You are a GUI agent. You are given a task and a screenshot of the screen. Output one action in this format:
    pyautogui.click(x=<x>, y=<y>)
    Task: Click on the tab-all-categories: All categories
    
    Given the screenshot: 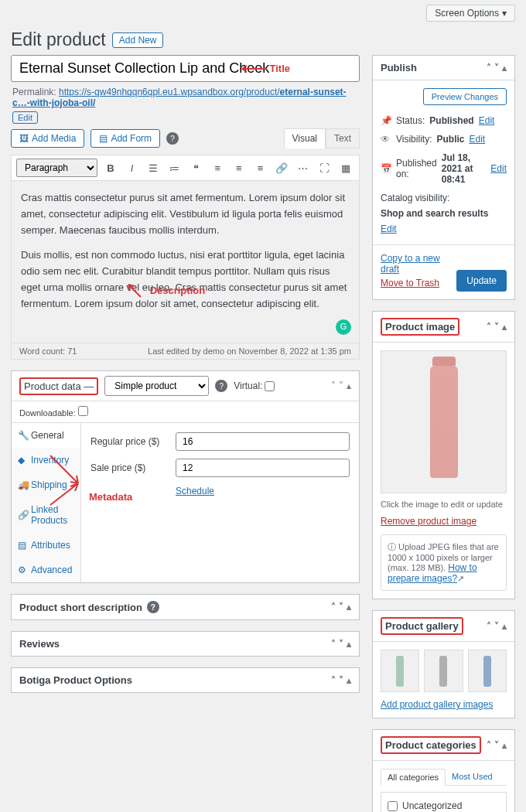 What is the action you would take?
    pyautogui.click(x=413, y=777)
    